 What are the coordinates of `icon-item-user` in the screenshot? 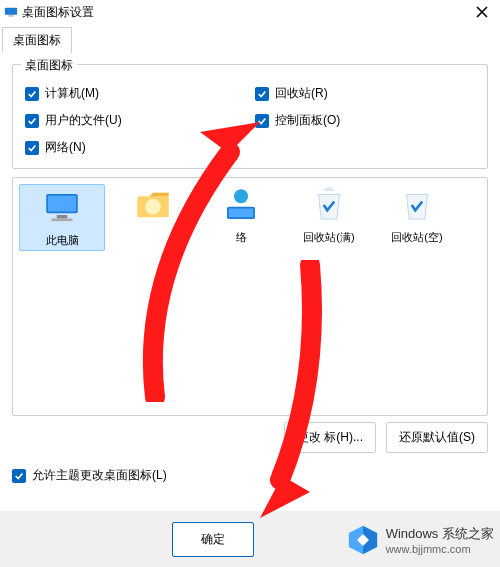 It's located at (153, 218).